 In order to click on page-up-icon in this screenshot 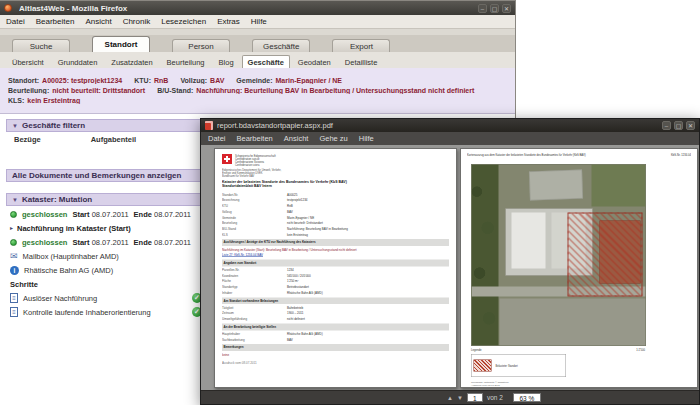, I will do `click(450, 398)`.